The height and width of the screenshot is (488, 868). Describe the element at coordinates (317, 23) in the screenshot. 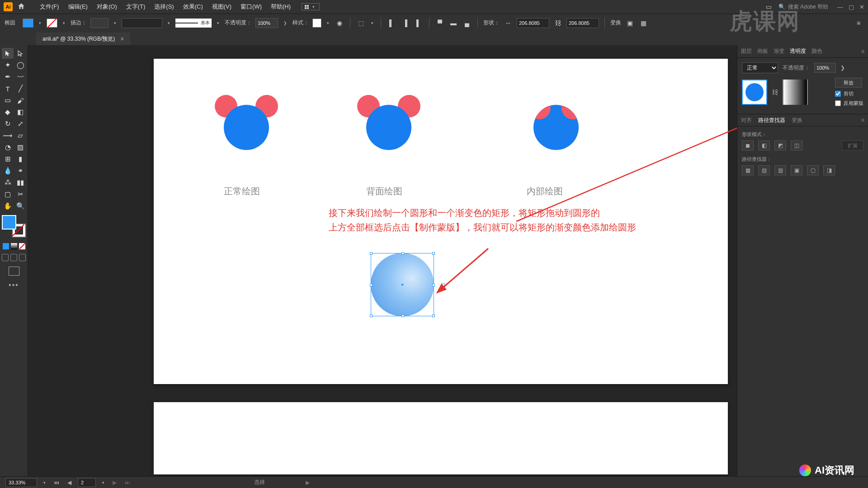

I see `graphic-style-swatch` at that location.